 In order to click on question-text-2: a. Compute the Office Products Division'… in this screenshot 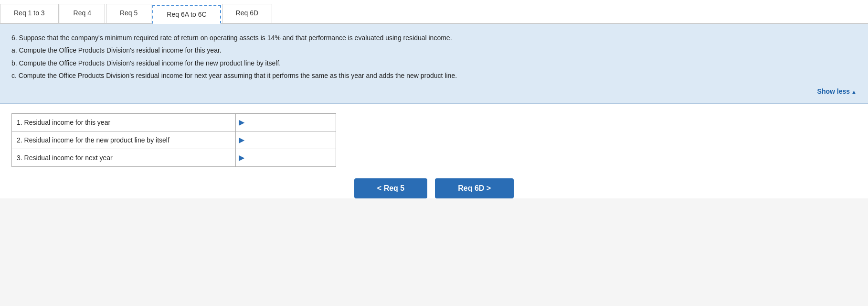, I will do `click(434, 50)`.